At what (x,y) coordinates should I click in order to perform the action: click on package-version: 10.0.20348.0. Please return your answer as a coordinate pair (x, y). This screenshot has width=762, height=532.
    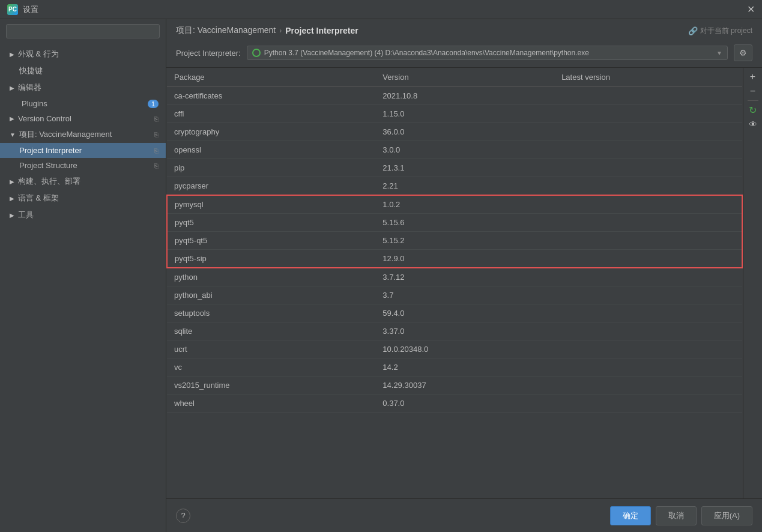
    Looking at the image, I should click on (465, 349).